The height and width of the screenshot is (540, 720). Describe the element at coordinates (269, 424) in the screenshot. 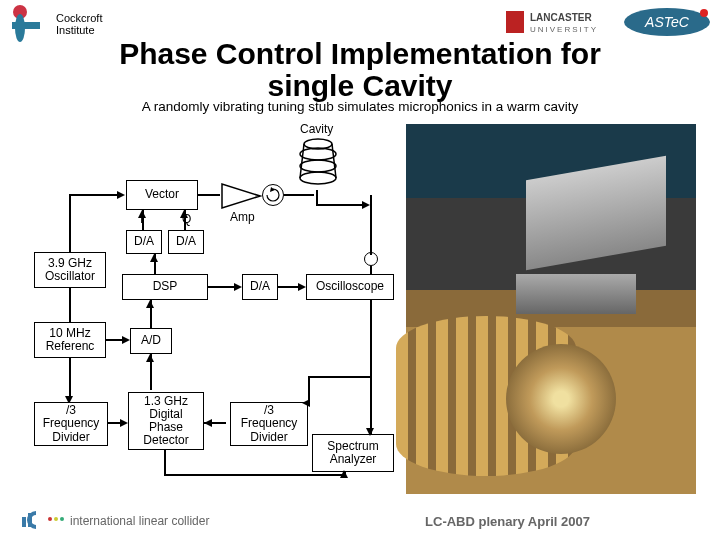

I see `freq-div-right-box: /3 Frequency Divider` at that location.